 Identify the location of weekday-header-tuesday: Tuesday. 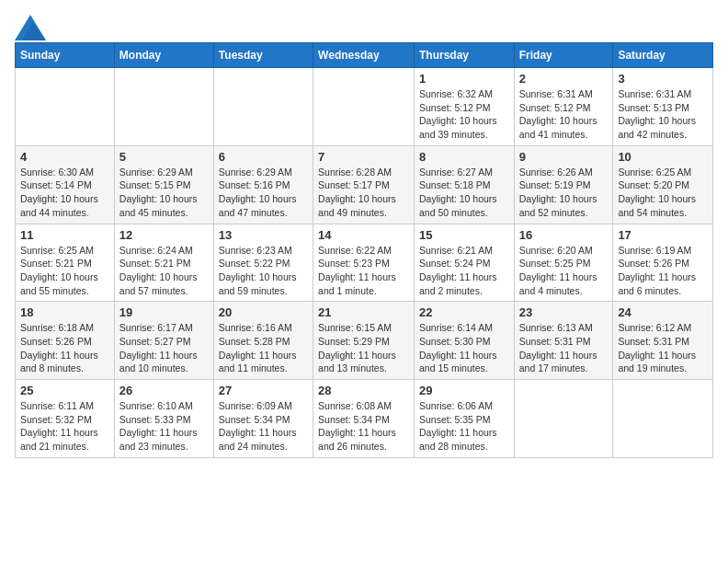
(263, 55).